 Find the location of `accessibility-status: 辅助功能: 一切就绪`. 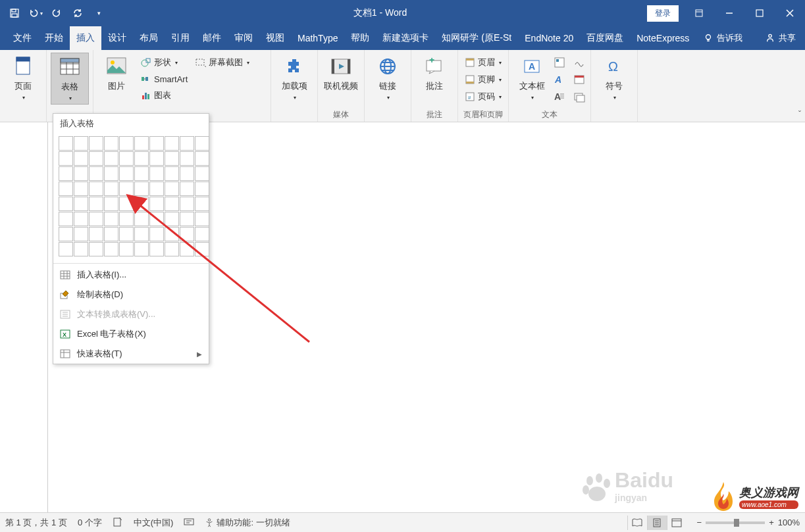

accessibility-status: 辅助功能: 一切就绪 is located at coordinates (247, 523).